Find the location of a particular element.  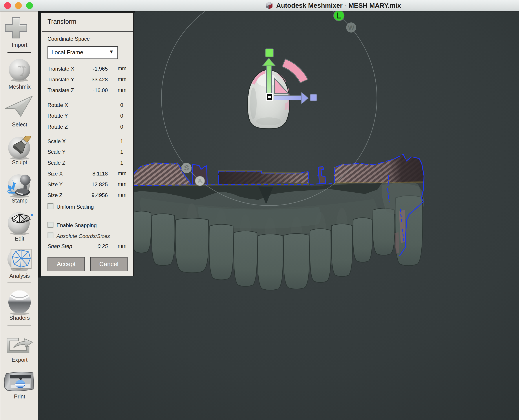

svg-text: W is located at coordinates (351, 28).